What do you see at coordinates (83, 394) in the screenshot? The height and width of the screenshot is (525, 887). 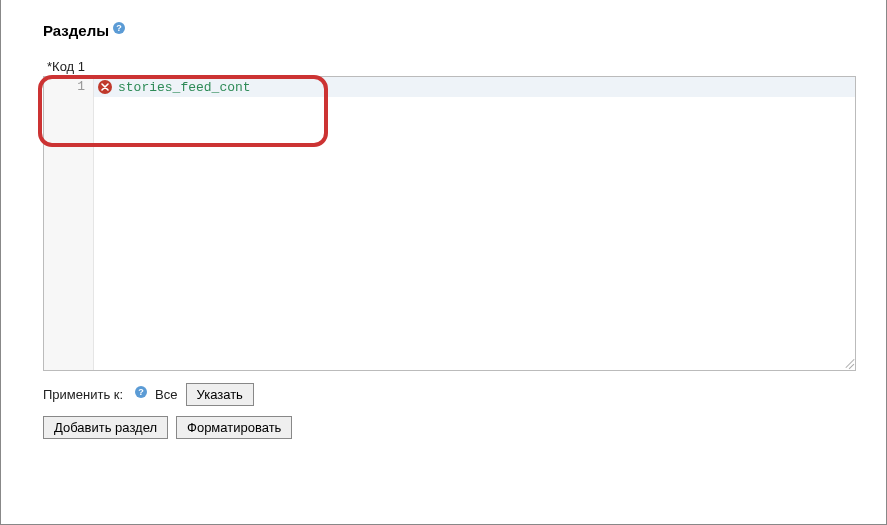 I see `apply-to-label: Применить к:` at bounding box center [83, 394].